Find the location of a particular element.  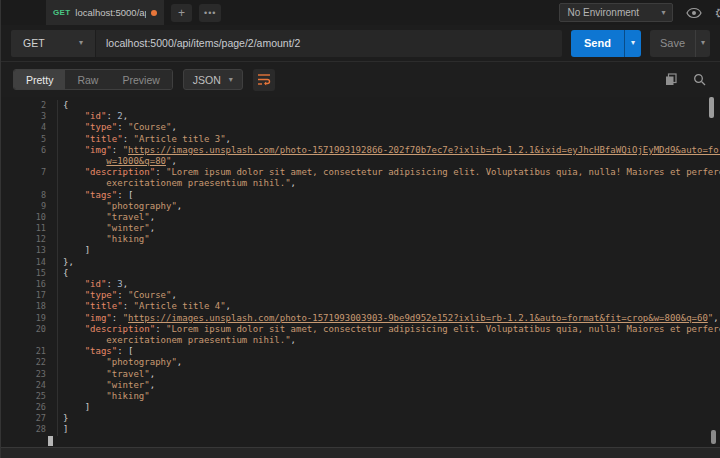

code-text: } is located at coordinates (388, 418).